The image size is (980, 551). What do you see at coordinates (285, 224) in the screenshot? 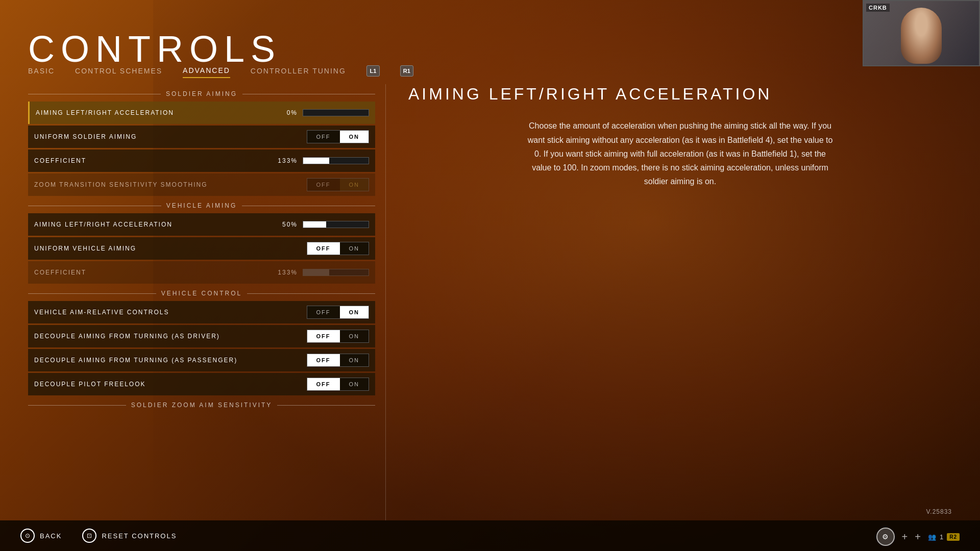
I see `setting-value-vehicle-aiming-lr: 50%` at bounding box center [285, 224].